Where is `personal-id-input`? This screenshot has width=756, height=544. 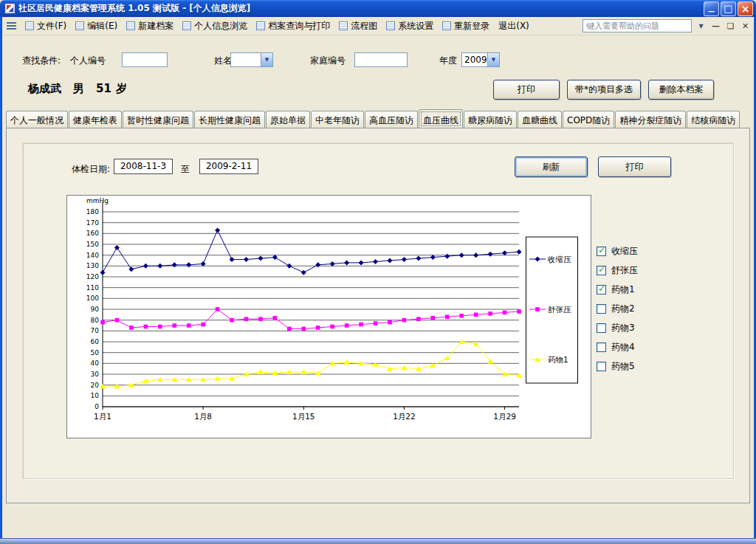
personal-id-input is located at coordinates (145, 60).